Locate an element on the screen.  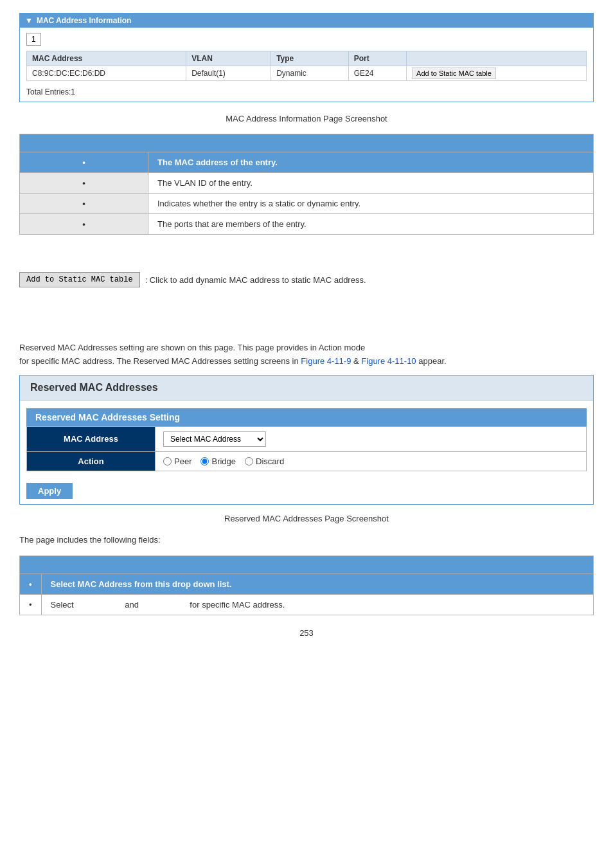
action-radio-group: Peer Bridge Discard is located at coordinates (371, 462).